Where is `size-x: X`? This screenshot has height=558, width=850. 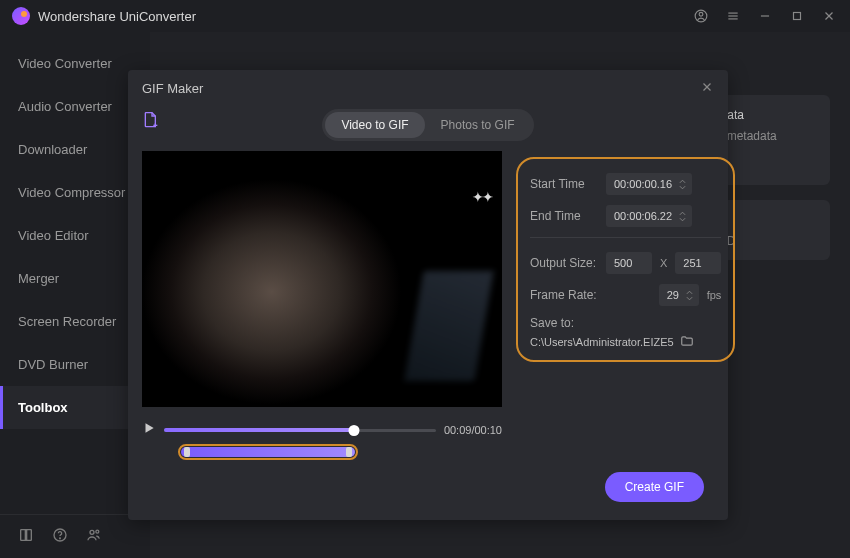 size-x: X is located at coordinates (664, 263).